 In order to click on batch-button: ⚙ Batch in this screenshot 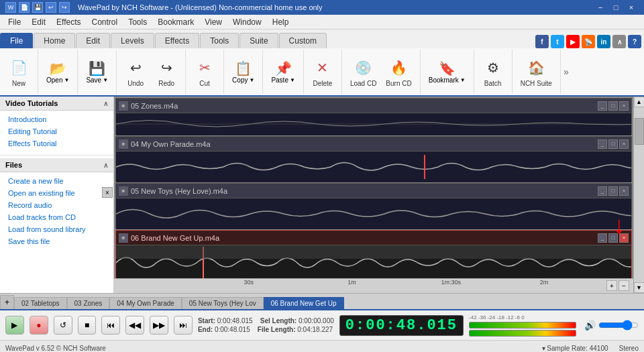, I will do `click(493, 72)`.